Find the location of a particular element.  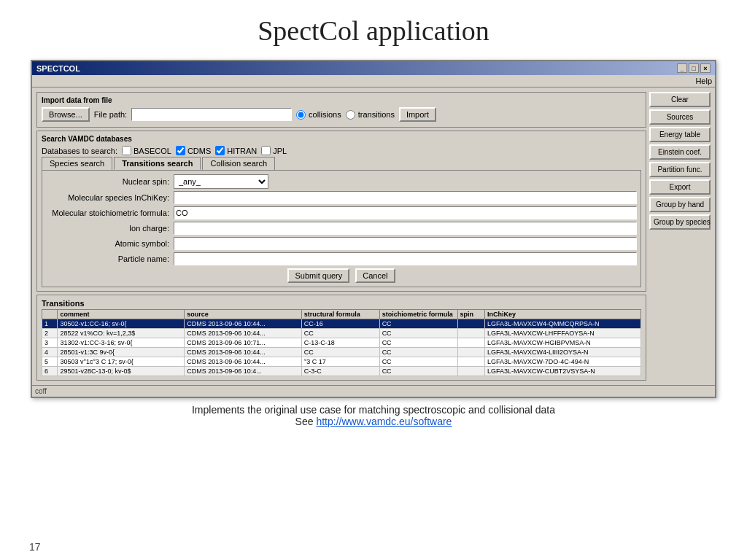

group-by-species-button: Group by species is located at coordinates (680, 222).